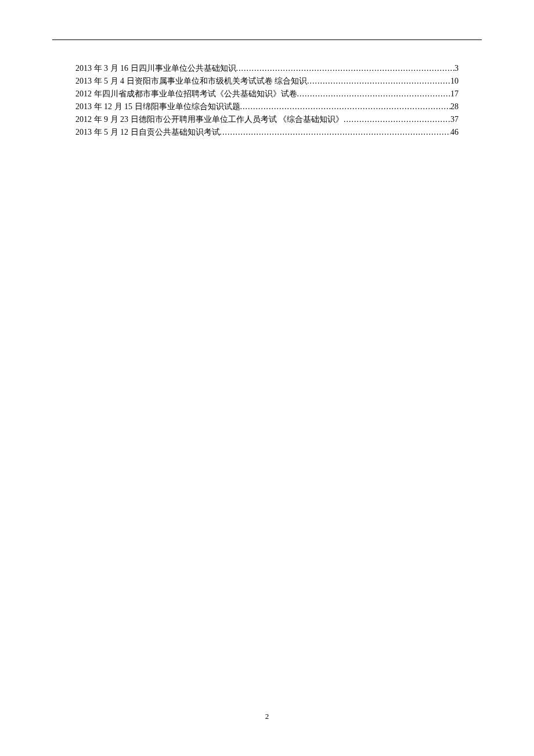 This screenshot has width=534, height=756. I want to click on toc-entry: 2012 年四川省成都市事业单位招聘考试《公共基础知识》试卷 17, so click(267, 94).